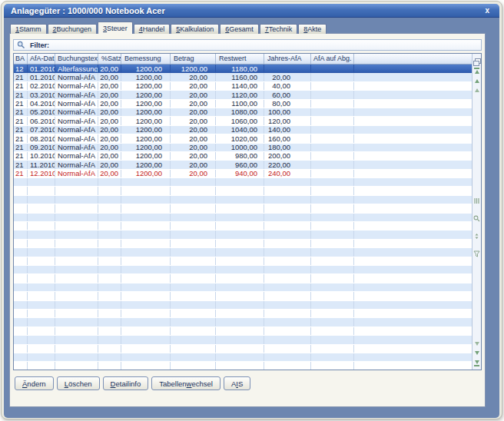 This screenshot has width=504, height=421. What do you see at coordinates (41, 58) in the screenshot?
I see `col-header-afa_dat: AfA-Dat` at bounding box center [41, 58].